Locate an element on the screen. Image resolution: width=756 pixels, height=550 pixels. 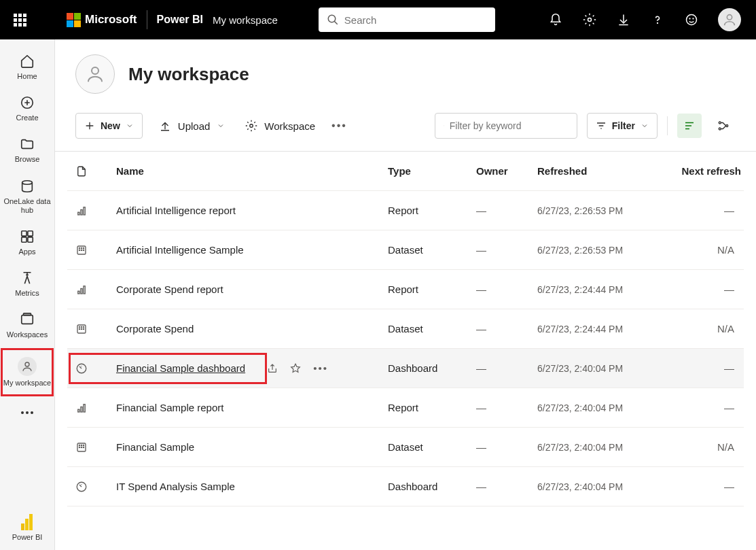
new-label: New is located at coordinates (110, 126).